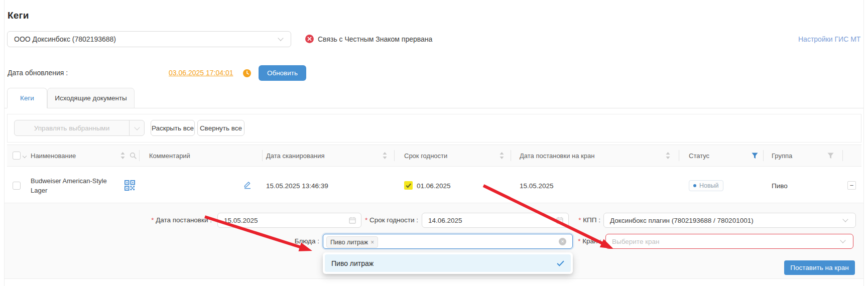  I want to click on column-header-name: Наименование, so click(53, 156).